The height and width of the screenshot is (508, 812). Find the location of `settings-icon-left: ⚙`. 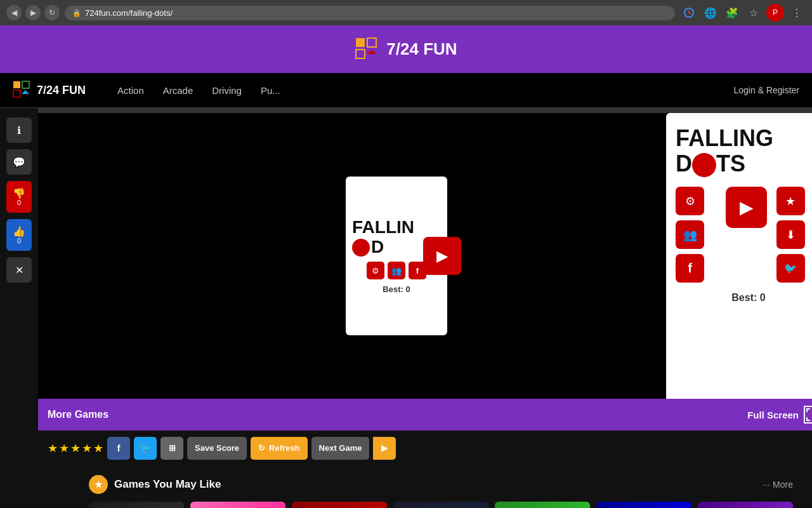

settings-icon-left: ⚙ is located at coordinates (376, 271).